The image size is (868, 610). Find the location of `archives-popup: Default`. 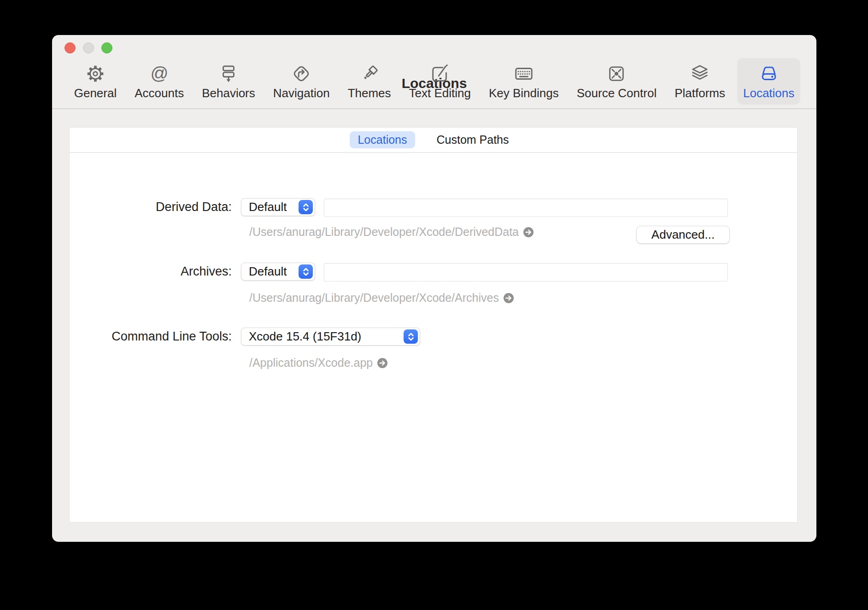

archives-popup: Default is located at coordinates (278, 272).